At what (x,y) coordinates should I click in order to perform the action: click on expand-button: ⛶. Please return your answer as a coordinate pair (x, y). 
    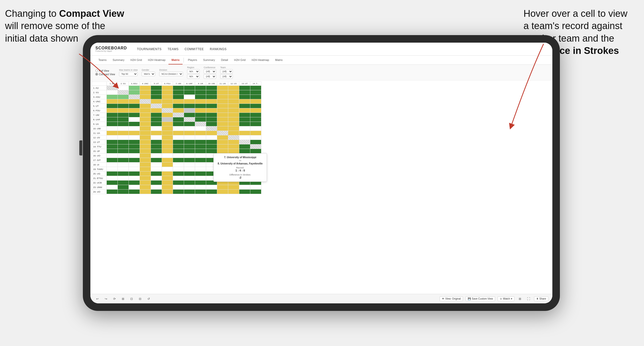
    Looking at the image, I should click on (529, 299).